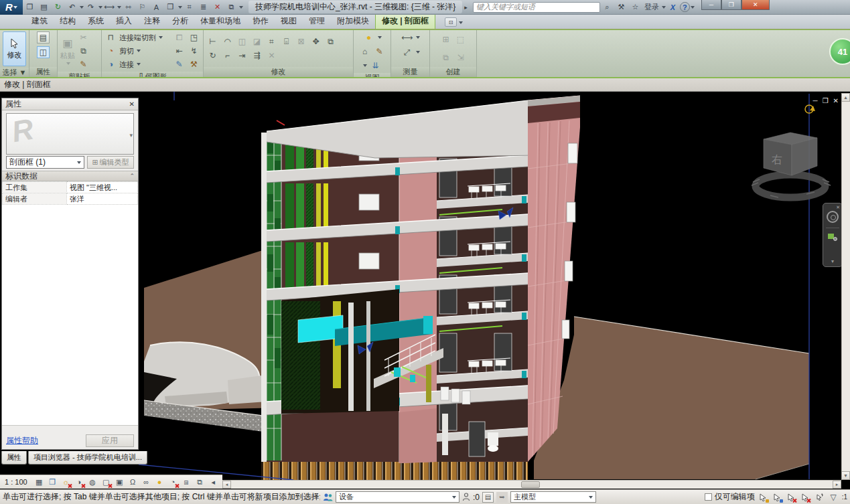 Image resolution: width=850 pixels, height=504 pixels. Describe the element at coordinates (777, 497) in the screenshot. I see `select-underlay-icon` at that location.